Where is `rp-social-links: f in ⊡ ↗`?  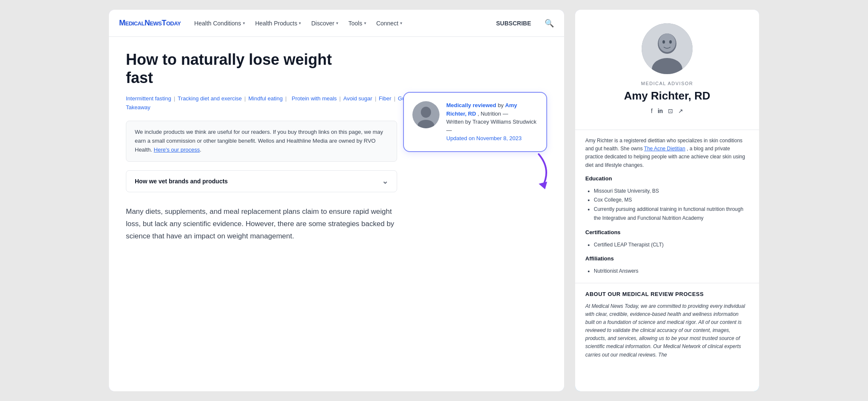 rp-social-links: f in ⊡ ↗ is located at coordinates (667, 111).